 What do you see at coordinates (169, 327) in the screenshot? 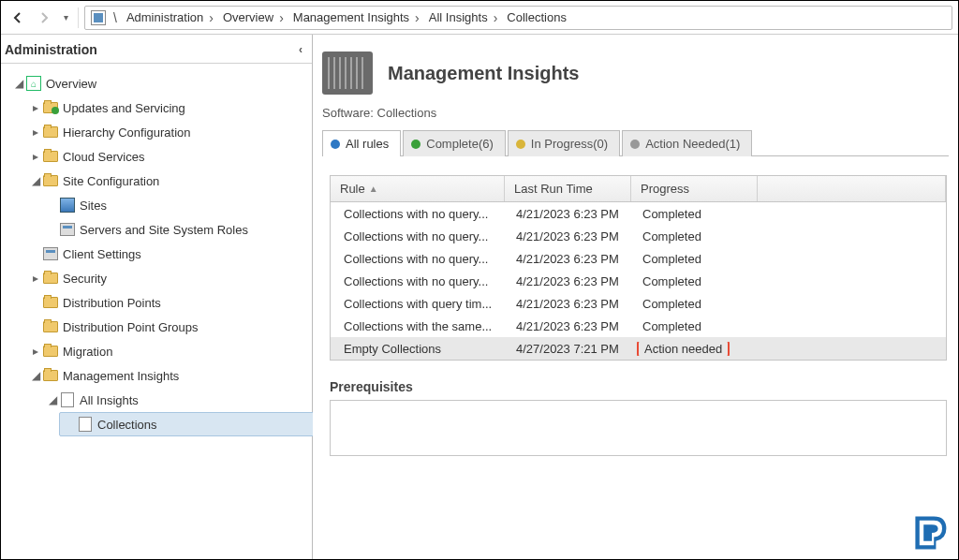
I see `tree-node-distribution-point-groups: Distribution Point Groups` at bounding box center [169, 327].